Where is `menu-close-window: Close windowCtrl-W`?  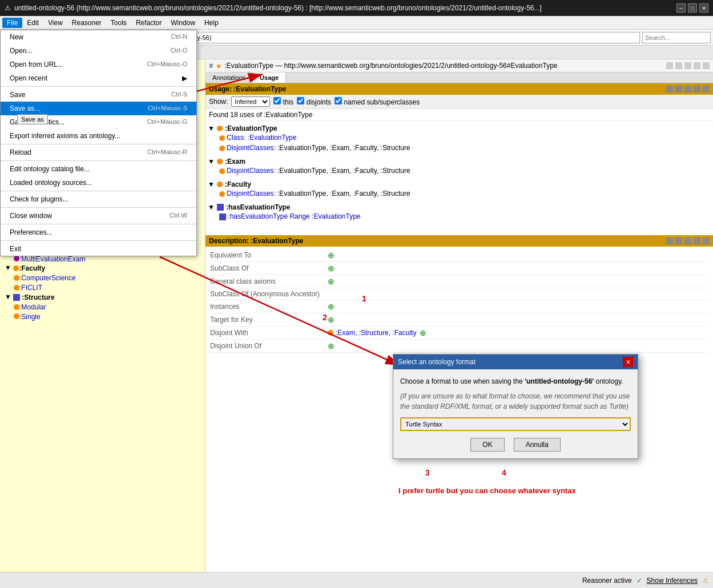
menu-close-window: Close windowCtrl-W is located at coordinates (98, 216).